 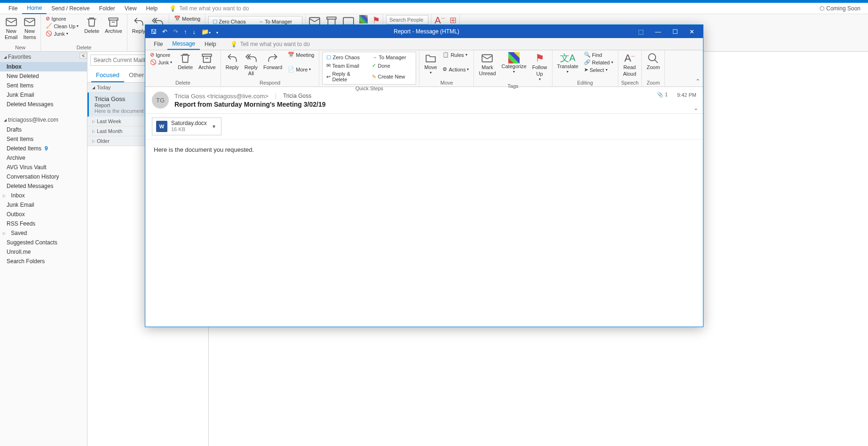 What do you see at coordinates (62, 34) in the screenshot?
I see `junk-button: 🚫Junk▾` at bounding box center [62, 34].